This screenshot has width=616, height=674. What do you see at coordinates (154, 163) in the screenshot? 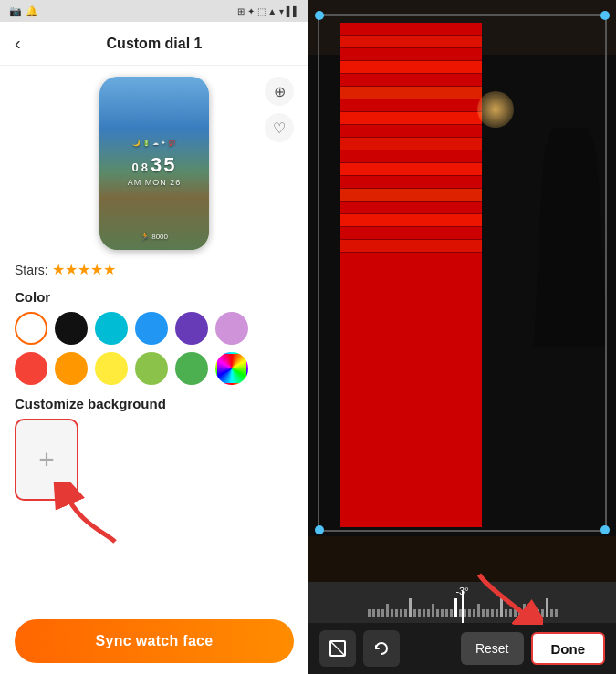
I see `watch-face-preview: 🌙 🔋 ☁ ✦ 💯 0835 AM MON 26 🏃 8000` at bounding box center [154, 163].